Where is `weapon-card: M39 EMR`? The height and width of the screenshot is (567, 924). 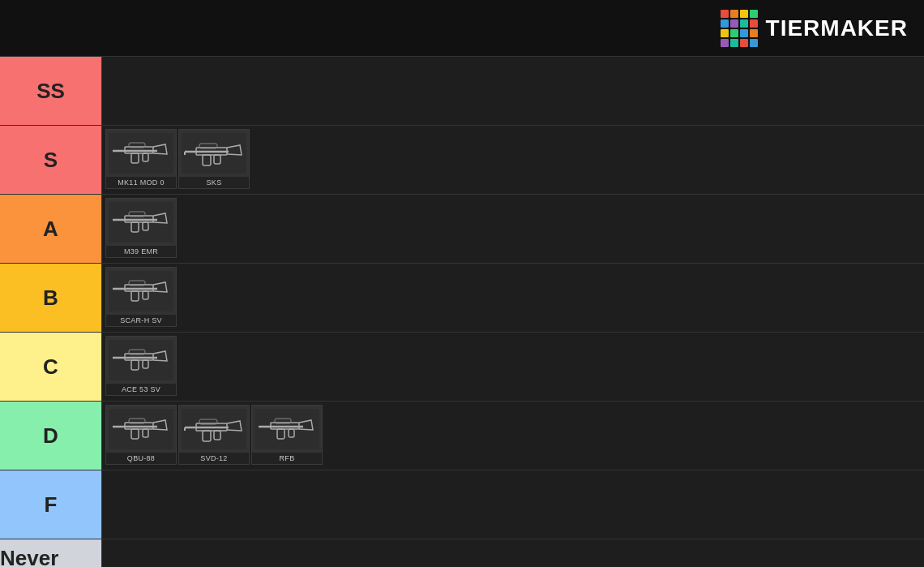 weapon-card: M39 EMR is located at coordinates (141, 228).